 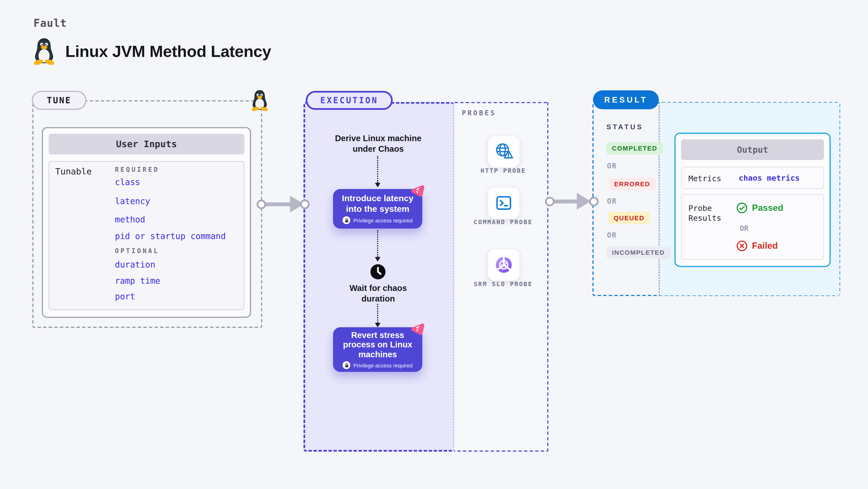 What do you see at coordinates (765, 246) in the screenshot?
I see `failed-label: Failed` at bounding box center [765, 246].